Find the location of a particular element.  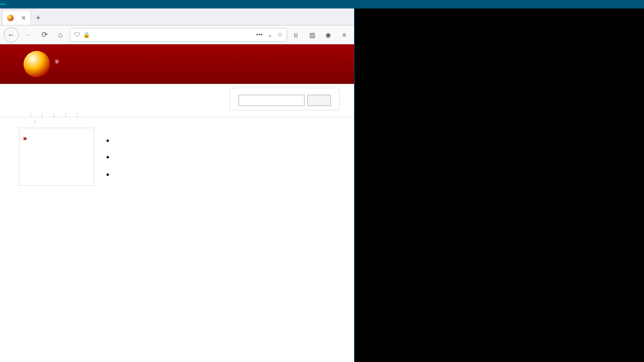

back-button: ← is located at coordinates (11, 35).